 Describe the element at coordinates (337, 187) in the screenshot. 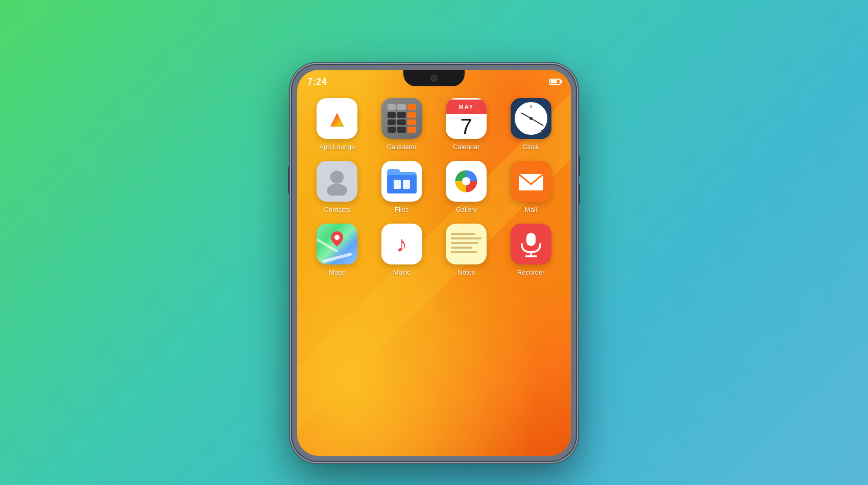

I see `app-item-contacts: Contacts` at that location.